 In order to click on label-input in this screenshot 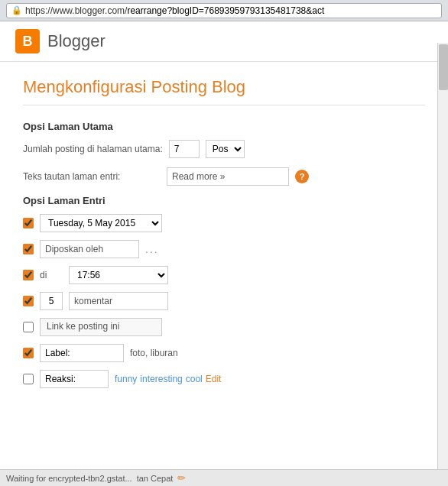, I will do `click(82, 353)`.